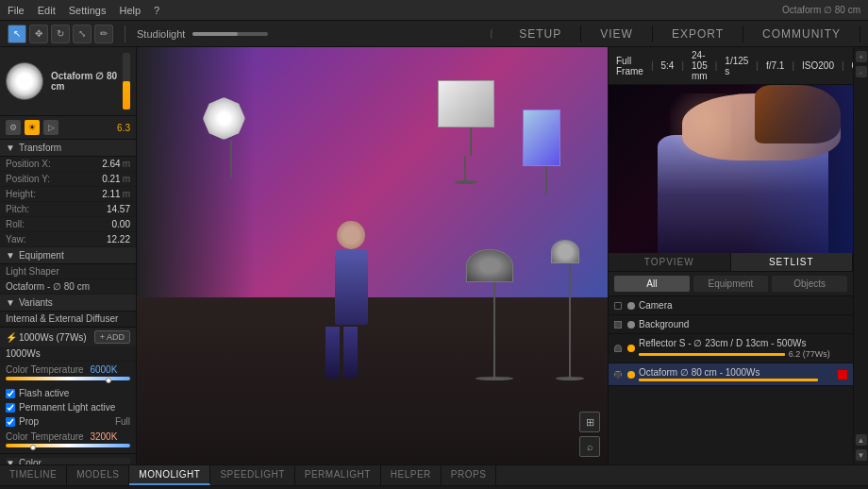  I want to click on toolbar: ↖ ✥ ↻ ⤡ ✏ Studiolight | SETUP VIEW EXPOR…, so click(434, 34).